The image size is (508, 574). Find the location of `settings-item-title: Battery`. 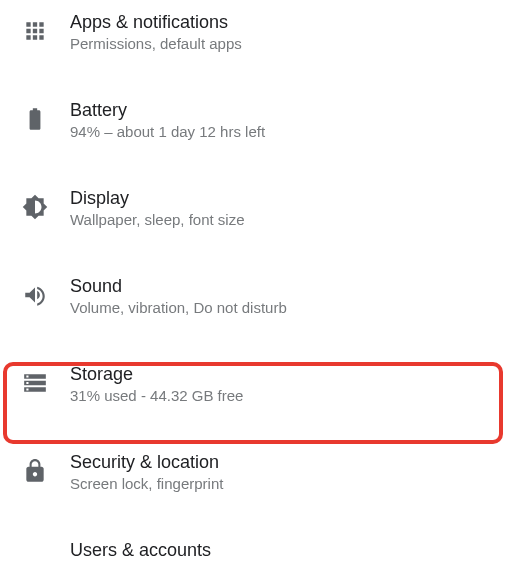

settings-item-title: Battery is located at coordinates (284, 110).